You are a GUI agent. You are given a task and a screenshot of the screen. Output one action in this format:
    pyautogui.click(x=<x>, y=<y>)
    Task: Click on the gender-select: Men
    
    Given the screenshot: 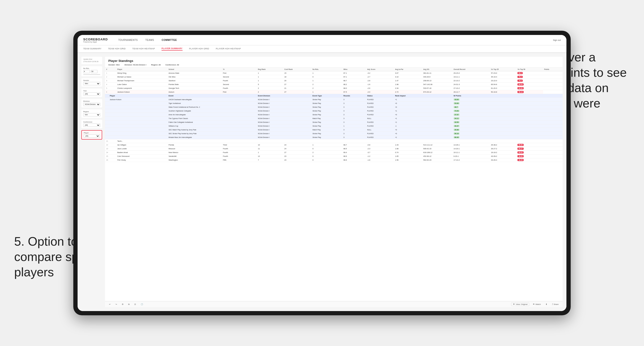 What is the action you would take?
    pyautogui.click(x=92, y=84)
    